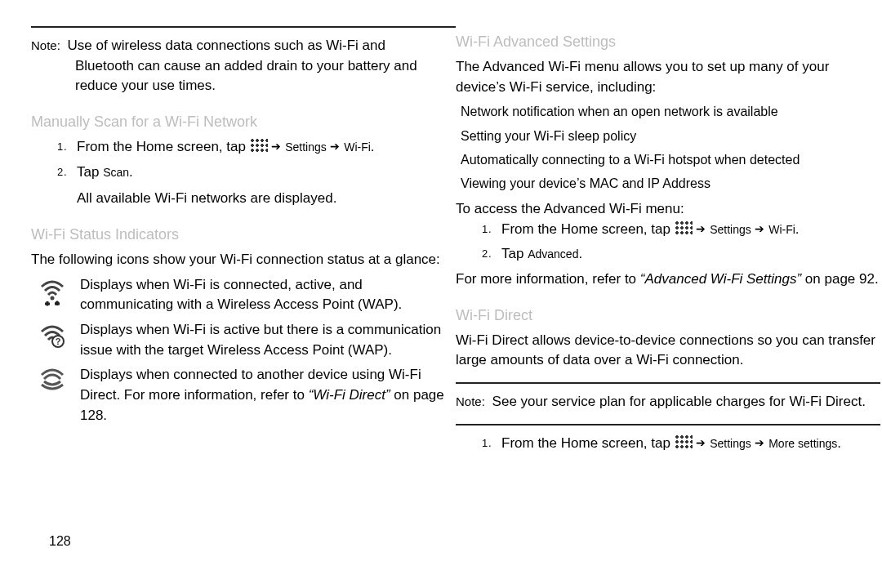 Image resolution: width=882 pixels, height=588 pixels. Describe the element at coordinates (243, 122) in the screenshot. I see `heading-manual-scan: Manually Scan for a Wi-Fi Network` at that location.